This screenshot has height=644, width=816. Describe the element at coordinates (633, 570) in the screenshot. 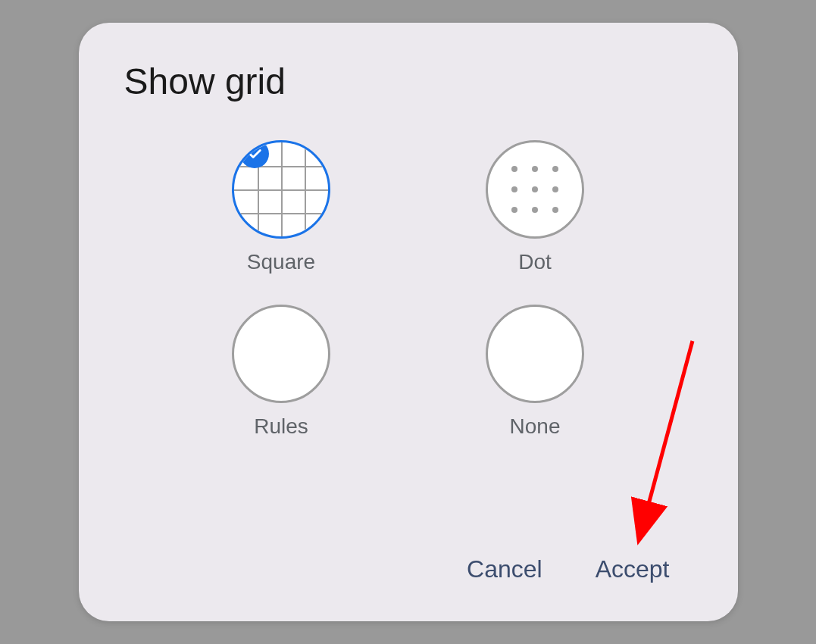

I see `accept-button: Accept` at that location.